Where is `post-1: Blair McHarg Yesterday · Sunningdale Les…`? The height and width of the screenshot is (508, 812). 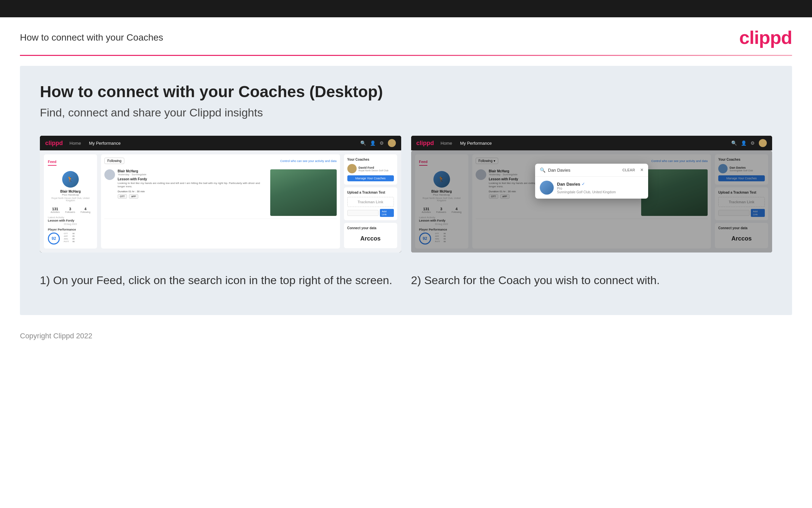 post-1: Blair McHarg Yesterday · Sunningdale Les… is located at coordinates (221, 193).